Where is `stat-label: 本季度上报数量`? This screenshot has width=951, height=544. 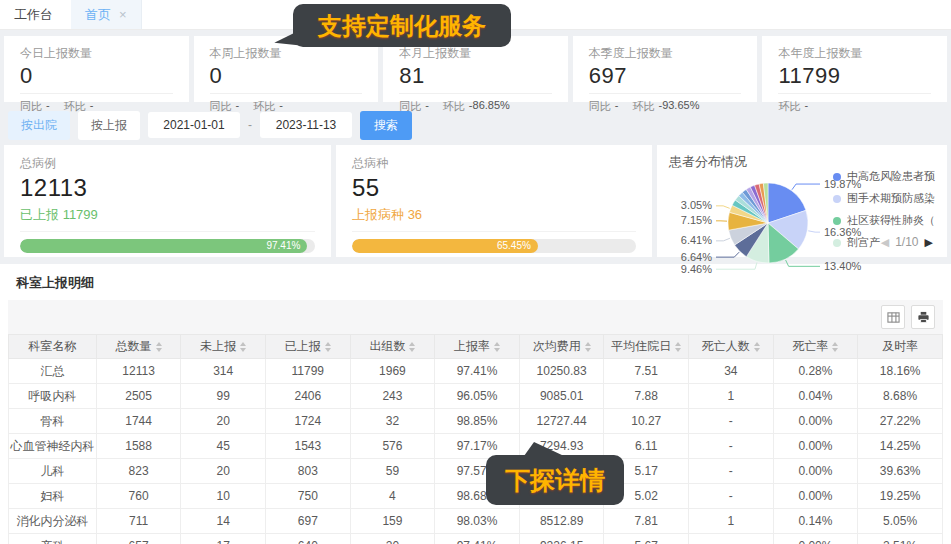
stat-label: 本季度上报数量 is located at coordinates (666, 54).